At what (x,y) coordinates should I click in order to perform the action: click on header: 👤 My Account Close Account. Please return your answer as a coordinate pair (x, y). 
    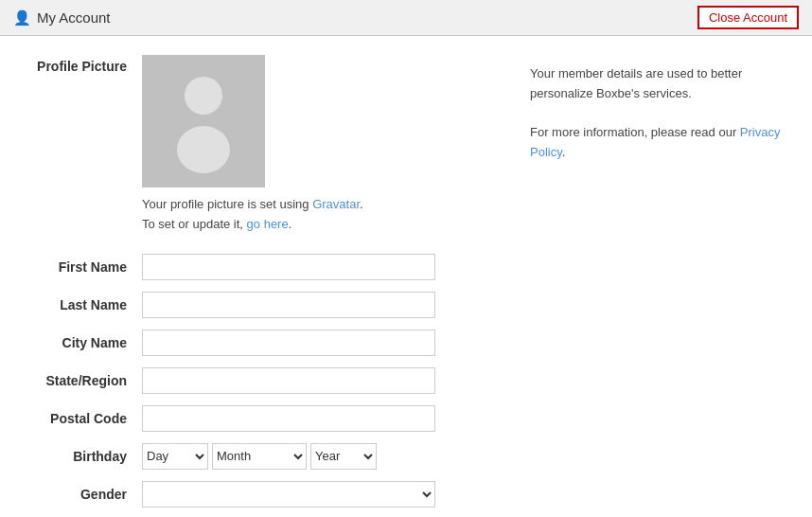
    Looking at the image, I should click on (406, 18).